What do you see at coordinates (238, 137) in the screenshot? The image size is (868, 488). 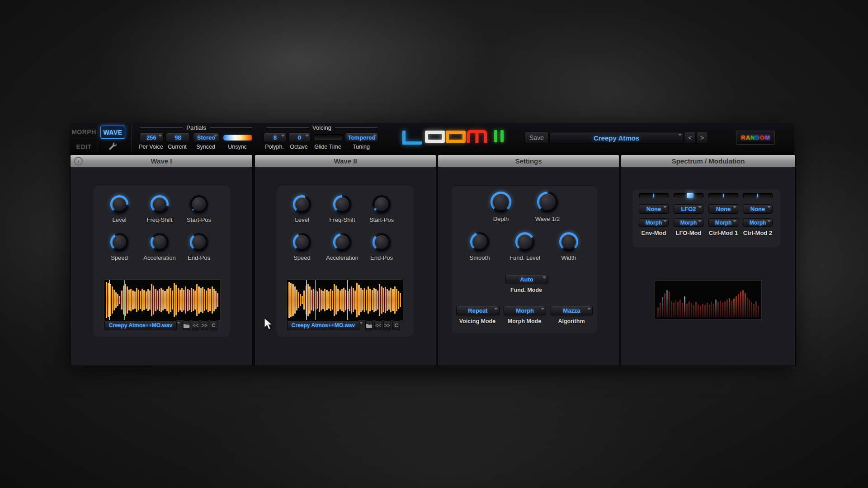 I see `unsync-gradient-bar` at bounding box center [238, 137].